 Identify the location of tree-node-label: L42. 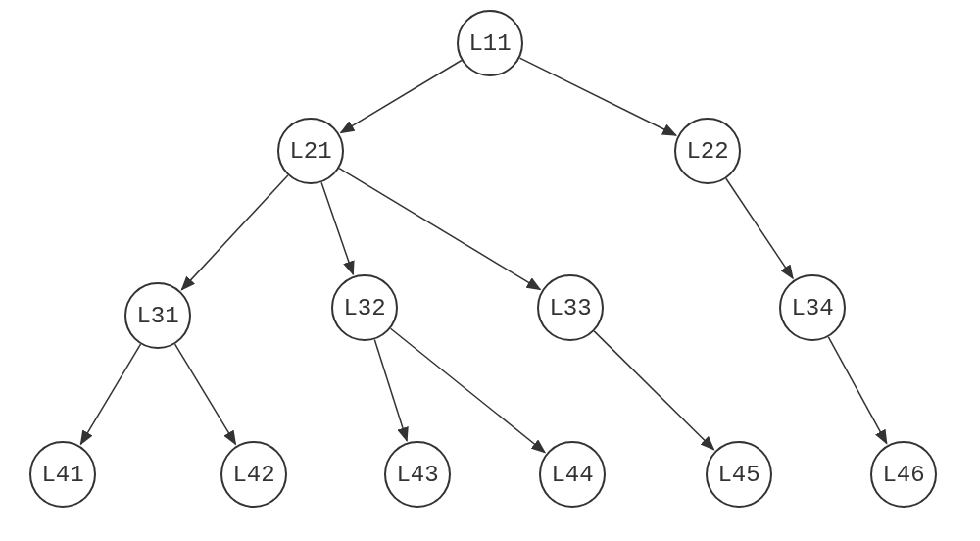
(253, 474).